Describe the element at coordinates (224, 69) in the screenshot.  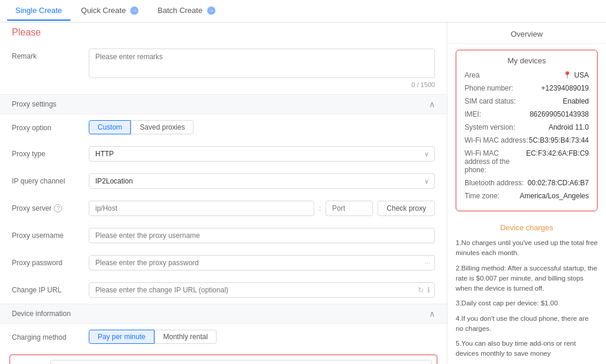
I see `remark-row: Remark 0 / 1500` at that location.